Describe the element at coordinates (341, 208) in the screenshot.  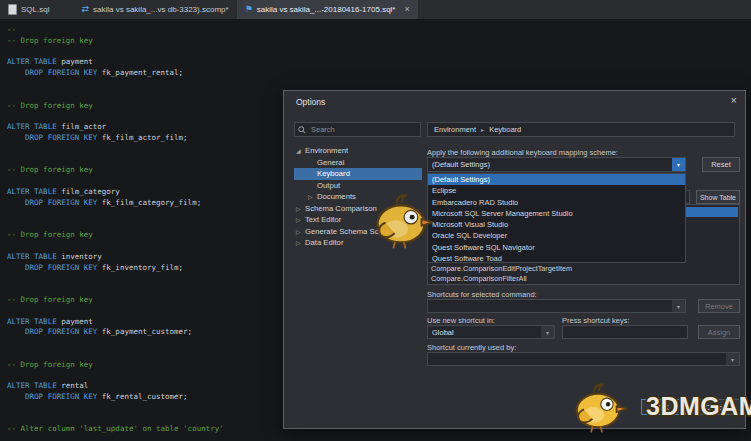
I see `tree-item-label: Schema Comparison` at that location.